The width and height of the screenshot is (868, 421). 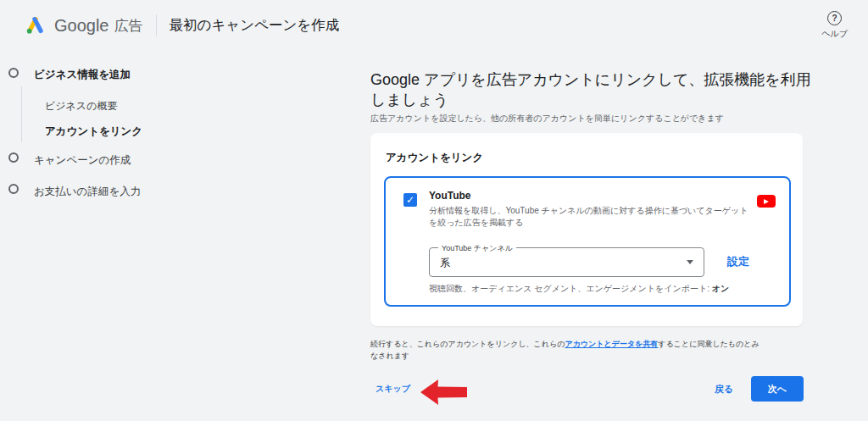 What do you see at coordinates (14, 189) in the screenshot?
I see `step-circle-payment` at bounding box center [14, 189].